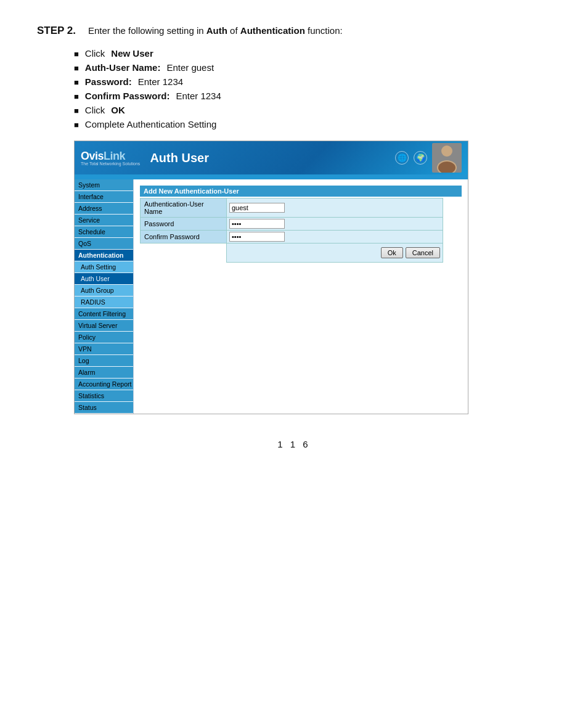 The image size is (588, 712). Describe the element at coordinates (184, 237) in the screenshot. I see `confirm-password-label: Confirm Password` at that location.